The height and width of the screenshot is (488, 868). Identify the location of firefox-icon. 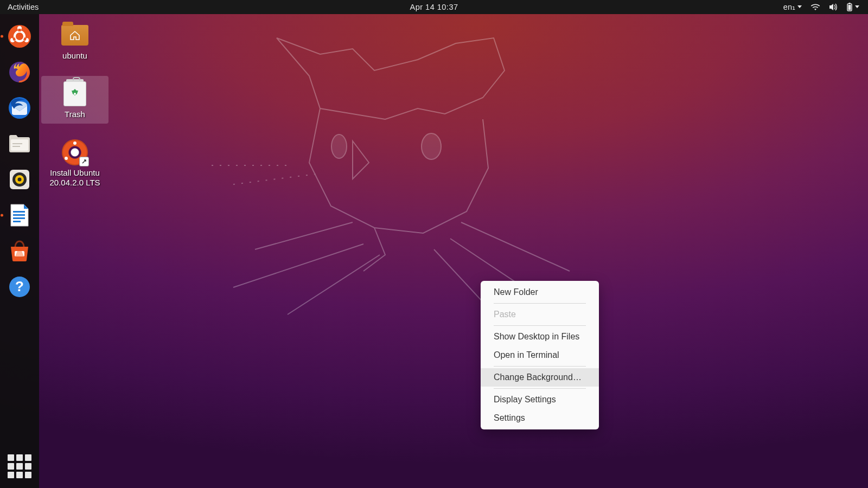
(20, 72).